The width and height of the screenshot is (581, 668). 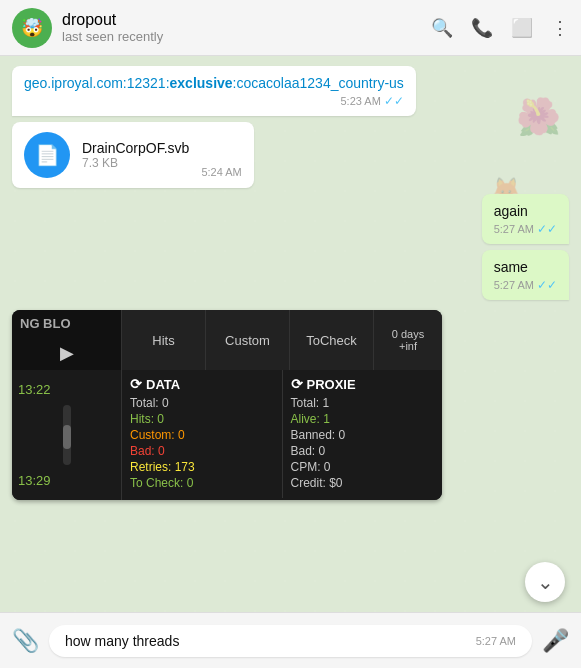 I want to click on data-tocheck: To Check: 0, so click(x=202, y=483).